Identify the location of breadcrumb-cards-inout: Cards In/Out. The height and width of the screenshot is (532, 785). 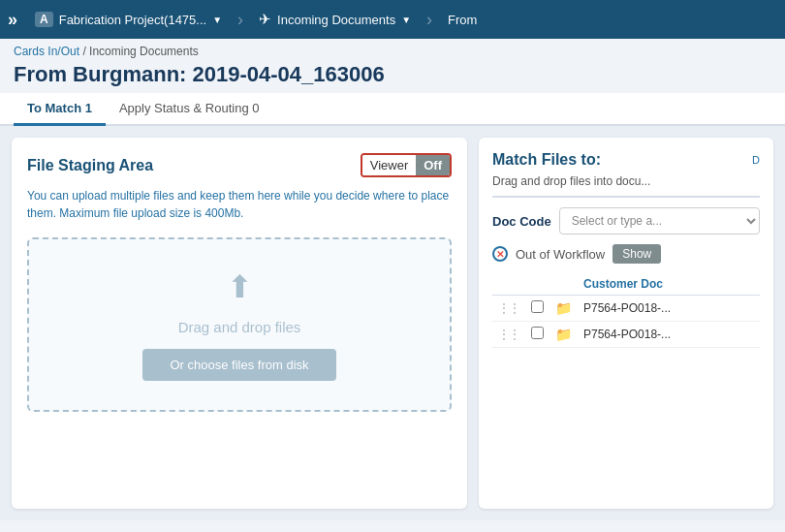
(47, 51).